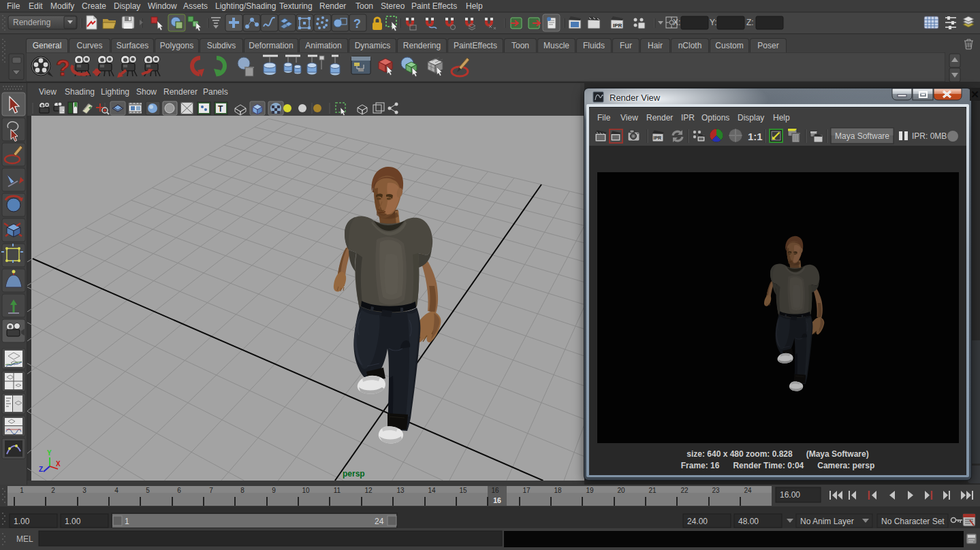 The image size is (980, 550). Describe the element at coordinates (748, 521) in the screenshot. I see `svg-text: 48.00` at that location.